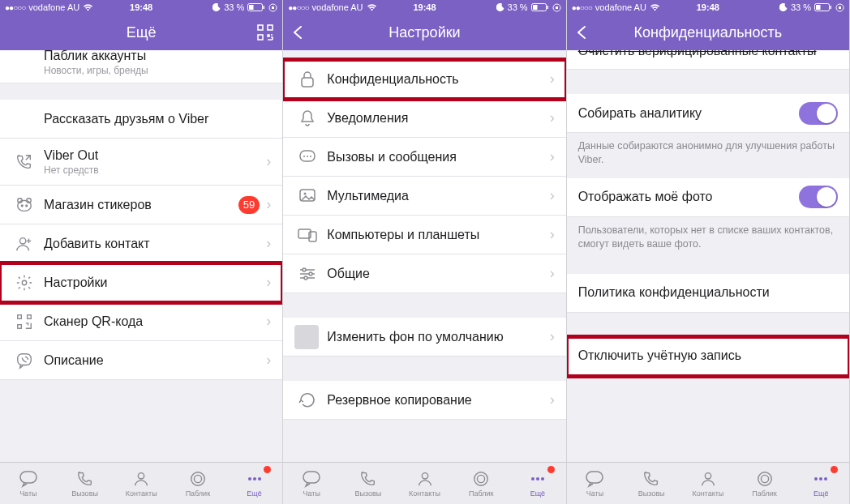  What do you see at coordinates (424, 337) in the screenshot?
I see `row-wallpaper: Изменить фон по умолчанию ›` at bounding box center [424, 337].